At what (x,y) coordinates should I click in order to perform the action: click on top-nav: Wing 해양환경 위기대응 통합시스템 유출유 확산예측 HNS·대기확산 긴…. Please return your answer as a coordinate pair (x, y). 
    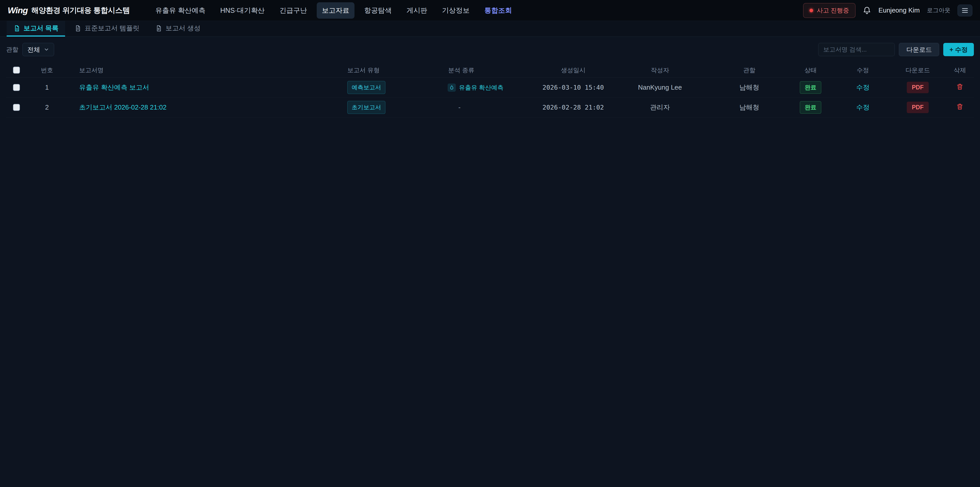
    Looking at the image, I should click on (490, 11).